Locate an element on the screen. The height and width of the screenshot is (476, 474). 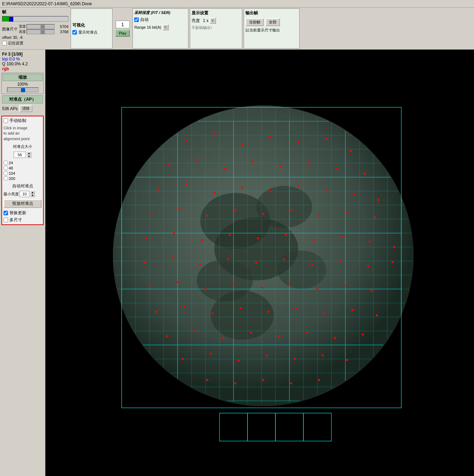
current-frame-btn: 当前帧 is located at coordinates (254, 22).